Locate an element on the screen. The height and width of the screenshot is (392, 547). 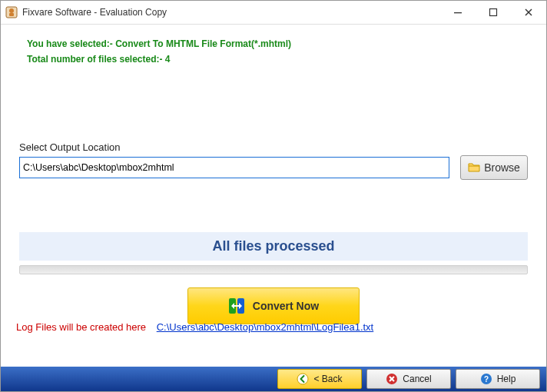
minimize-button is located at coordinates (458, 12).